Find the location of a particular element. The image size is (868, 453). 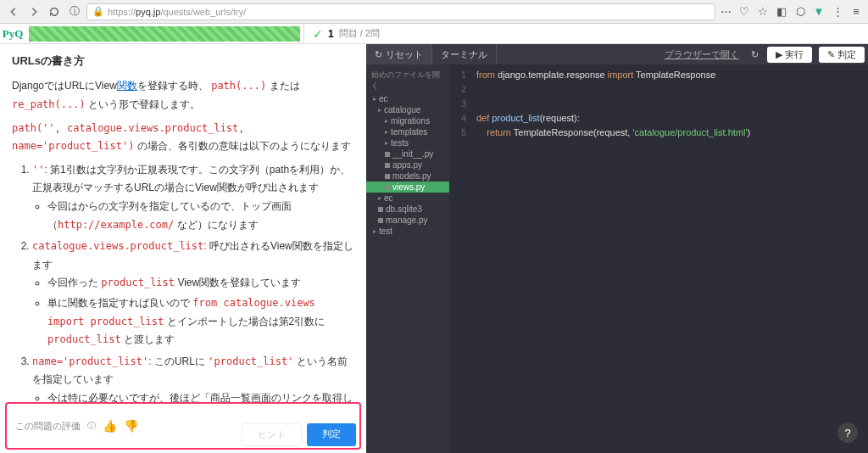

tree-item-label: models.py is located at coordinates (412, 176).